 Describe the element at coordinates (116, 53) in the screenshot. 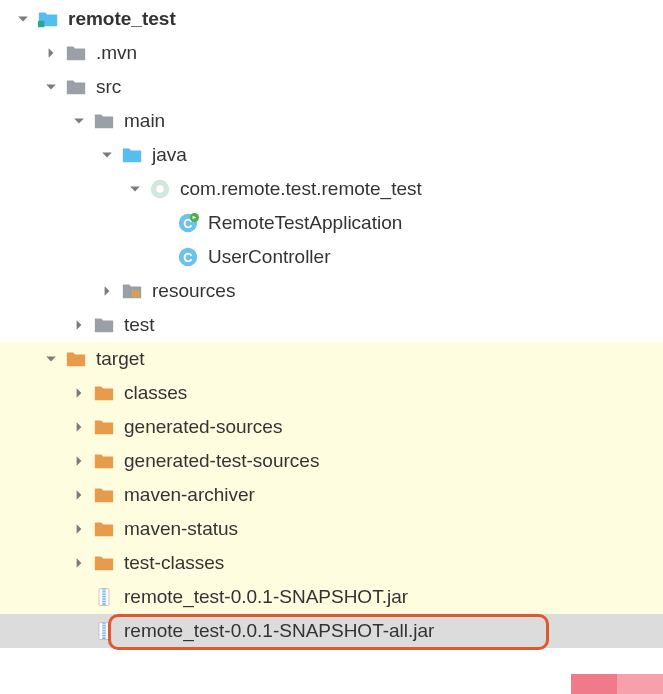

I see `tree-item-label: .mvn` at that location.